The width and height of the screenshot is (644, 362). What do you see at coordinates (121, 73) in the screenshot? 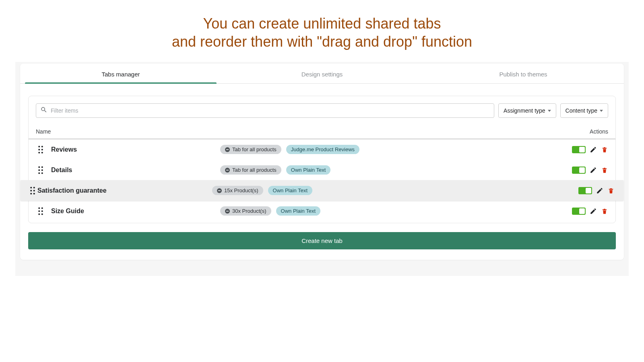
I see `tab-manager: Tabs manager` at bounding box center [121, 73].